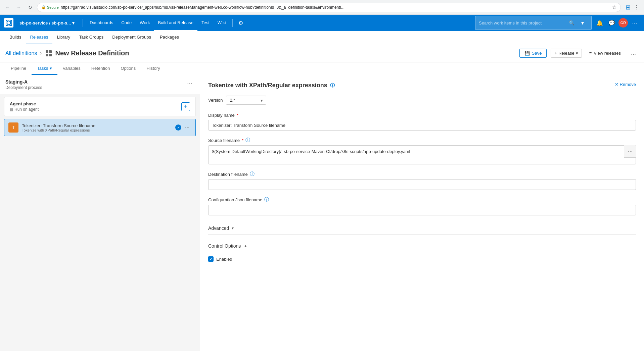 Image resolution: width=644 pixels, height=356 pixels. I want to click on config-json-filename-field: Configuration Json filename ⓘ, so click(422, 206).